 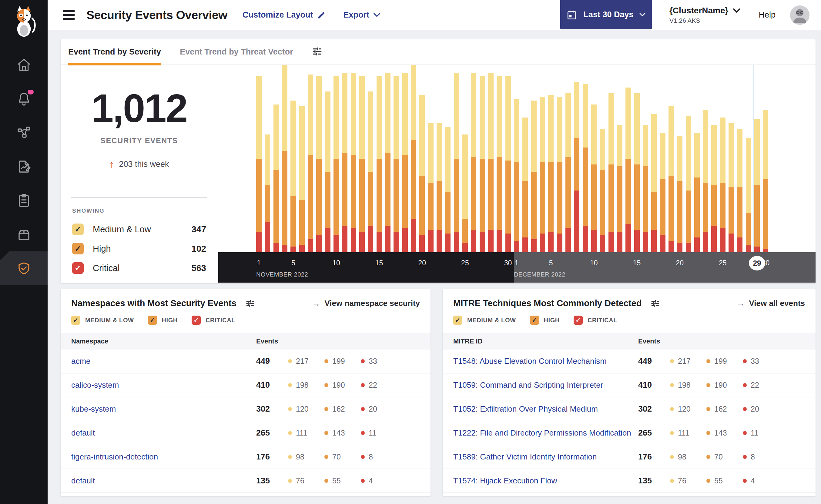 What do you see at coordinates (24, 21) in the screenshot?
I see `calico-cat-logo` at bounding box center [24, 21].